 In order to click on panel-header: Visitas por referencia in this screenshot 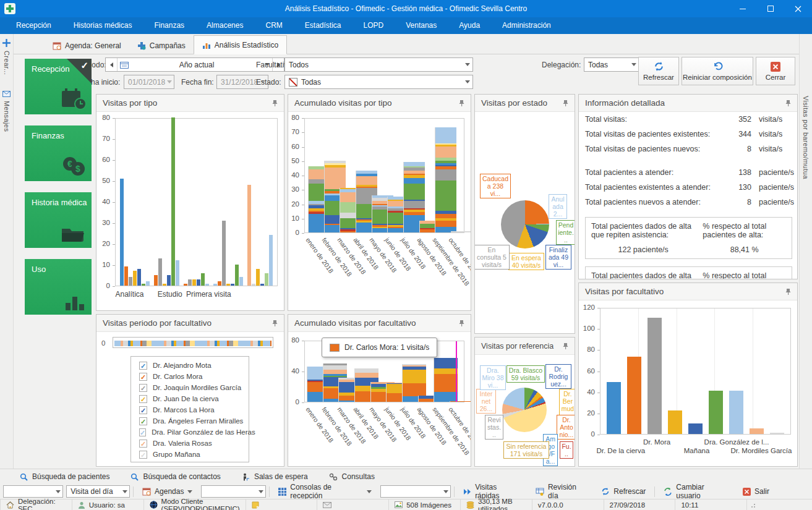, I will do `click(524, 346)`.